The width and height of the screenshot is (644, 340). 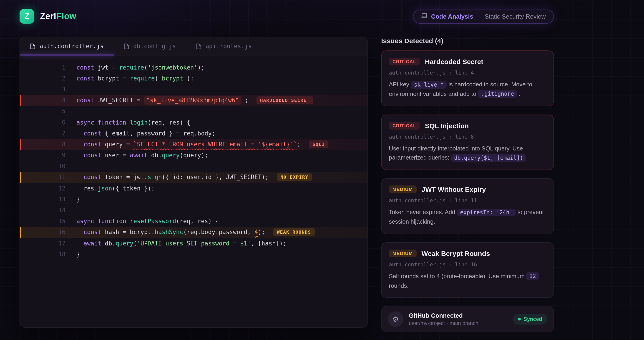 What do you see at coordinates (44, 78) in the screenshot?
I see `line-number: 2` at bounding box center [44, 78].